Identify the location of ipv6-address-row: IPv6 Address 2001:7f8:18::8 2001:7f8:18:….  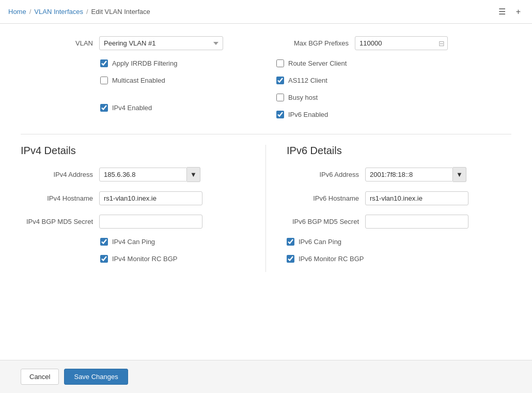
(399, 175).